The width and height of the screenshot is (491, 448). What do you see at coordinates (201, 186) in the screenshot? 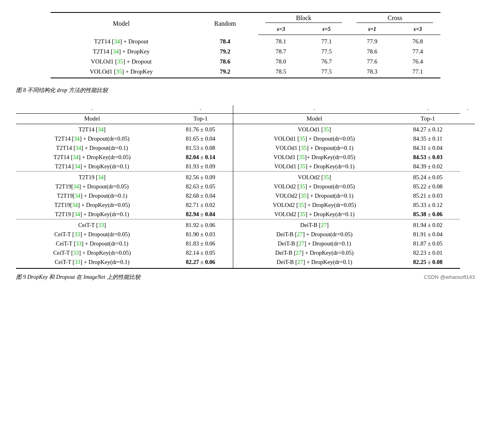
I see `table2-cell-top1-left: 82.63 ± 0.05` at bounding box center [201, 186].